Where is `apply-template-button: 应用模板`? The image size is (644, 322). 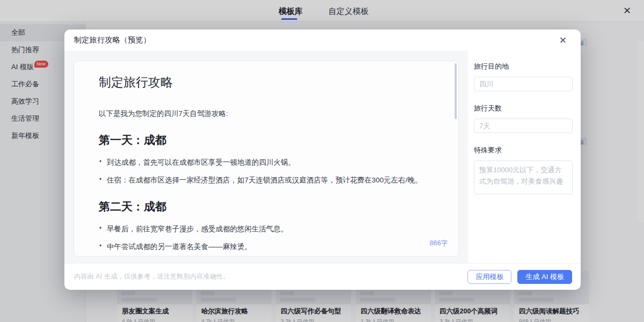 apply-template-button: 应用模板 is located at coordinates (489, 277).